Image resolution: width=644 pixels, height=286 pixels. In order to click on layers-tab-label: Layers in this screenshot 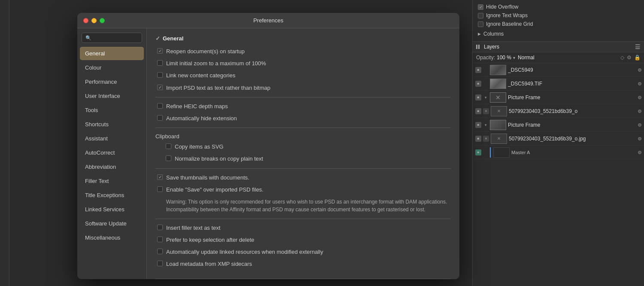, I will do `click(492, 47)`.